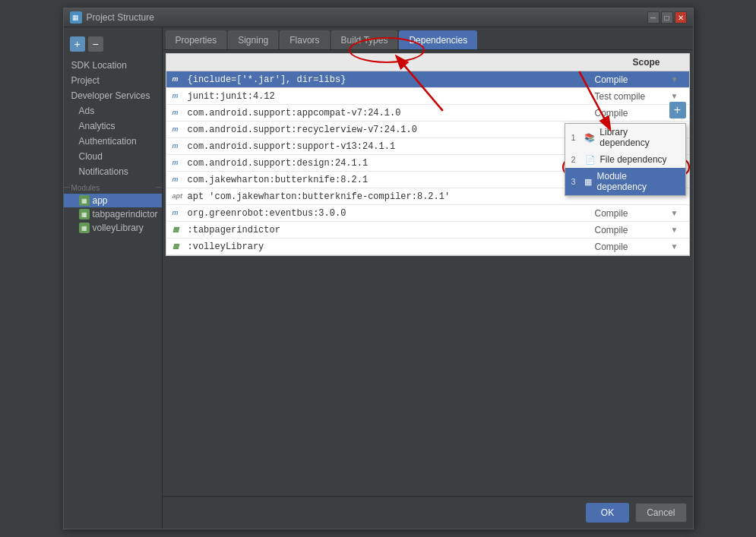  I want to click on module-dep-icon: ▦, so click(588, 182).